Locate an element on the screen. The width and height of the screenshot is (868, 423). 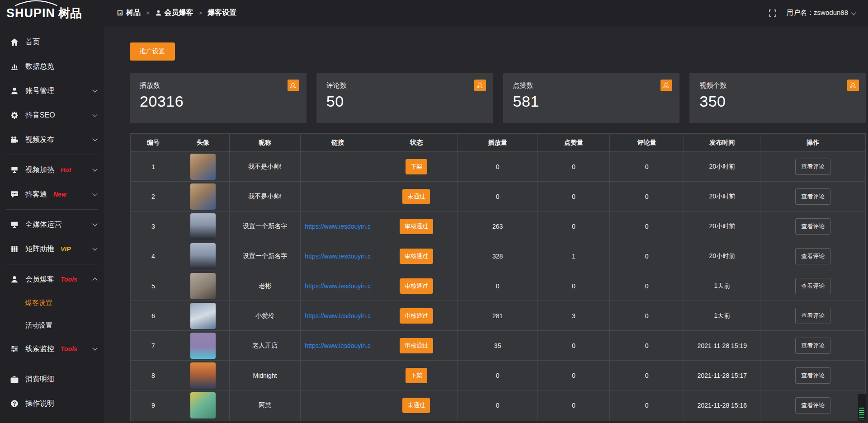
sidebar-item-video-publish: 视频发布 is located at coordinates (52, 140).